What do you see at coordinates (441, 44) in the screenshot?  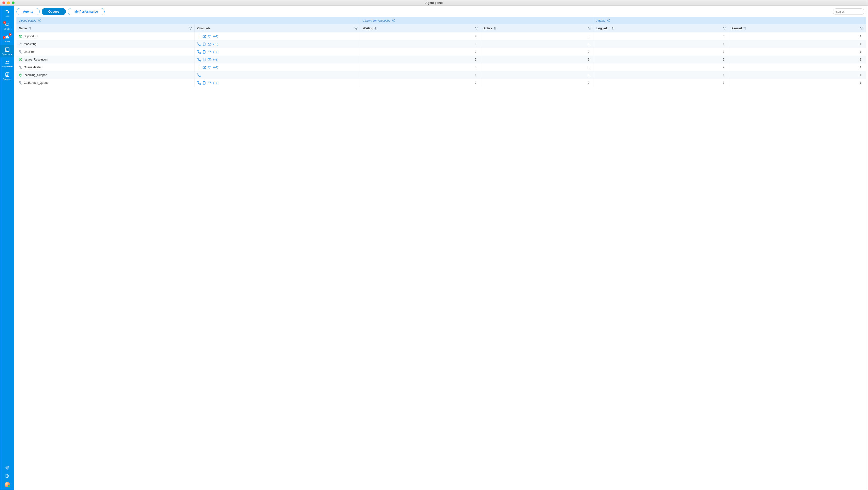 I see `table-row: Marketing(+3)0011` at bounding box center [441, 44].